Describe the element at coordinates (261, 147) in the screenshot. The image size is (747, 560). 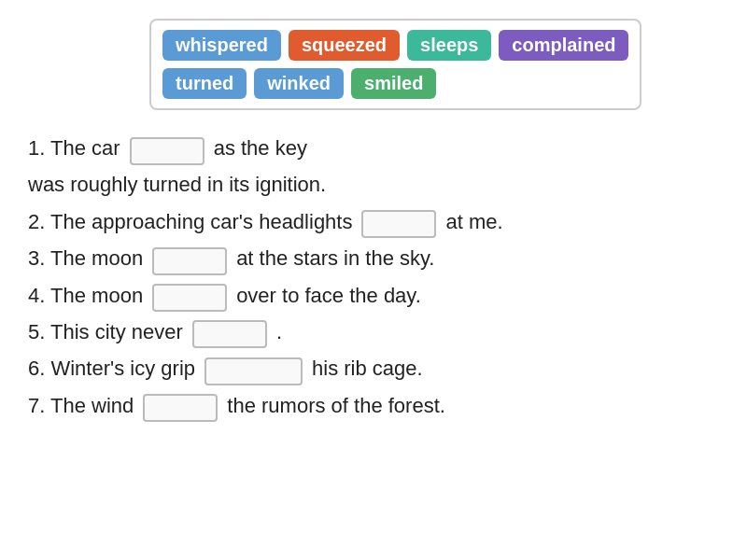
I see `s1-rest: as the key` at that location.